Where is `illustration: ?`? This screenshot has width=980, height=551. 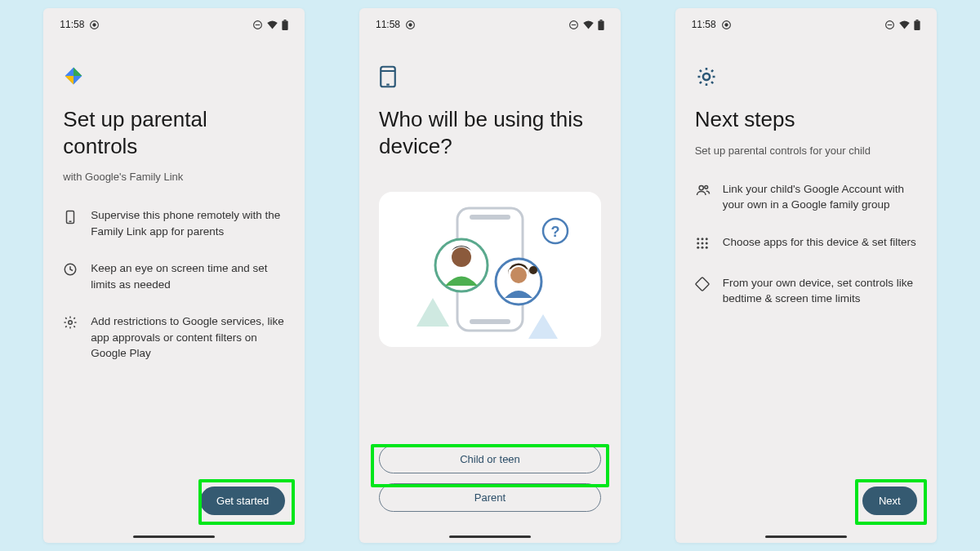 illustration: ? is located at coordinates (490, 269).